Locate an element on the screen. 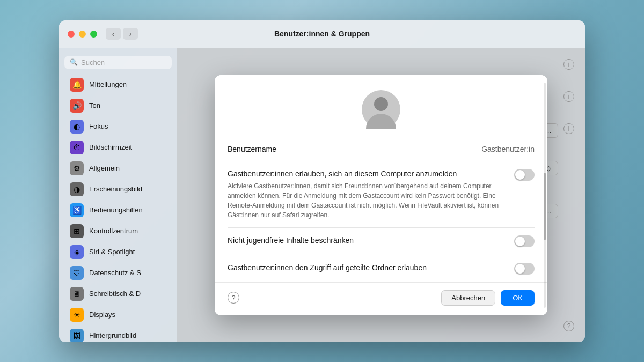  erscheinungsbild-label: Erscheinungsbild is located at coordinates (116, 189).